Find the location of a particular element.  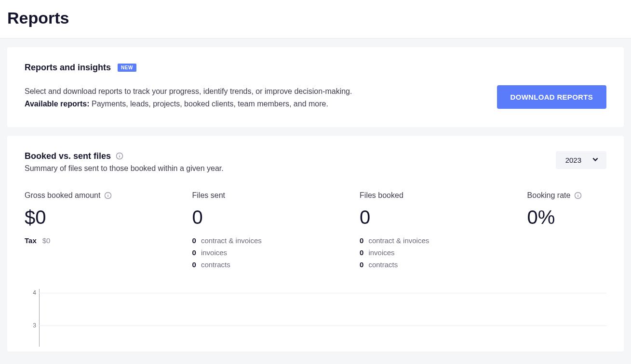

metric-booked: Files booked 0 0contract & invoices 0inv… is located at coordinates (441, 232).